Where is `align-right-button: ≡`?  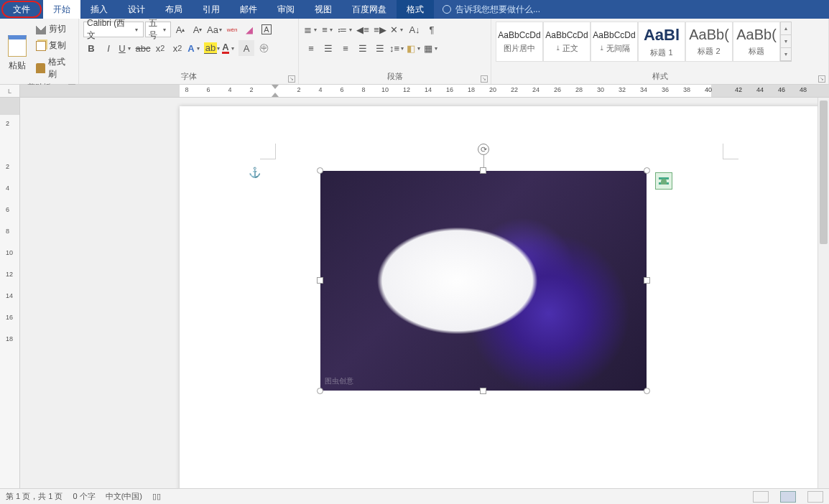 align-right-button: ≡ is located at coordinates (346, 48).